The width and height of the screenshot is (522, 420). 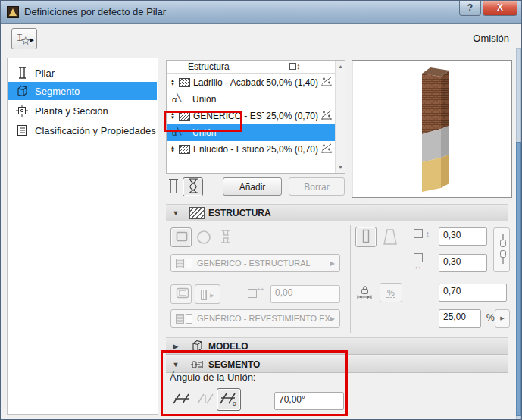 What do you see at coordinates (261, 12) in the screenshot?
I see `title-bar: Definiciones por defecto de Pilar` at bounding box center [261, 12].